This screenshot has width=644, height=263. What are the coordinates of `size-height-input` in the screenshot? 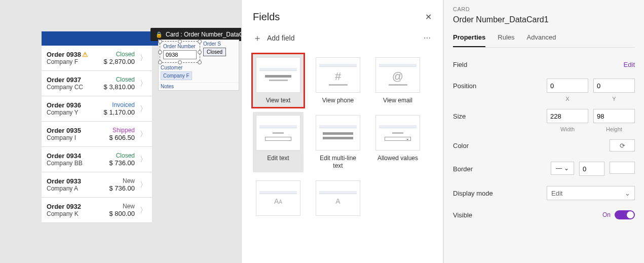 It's located at (614, 116).